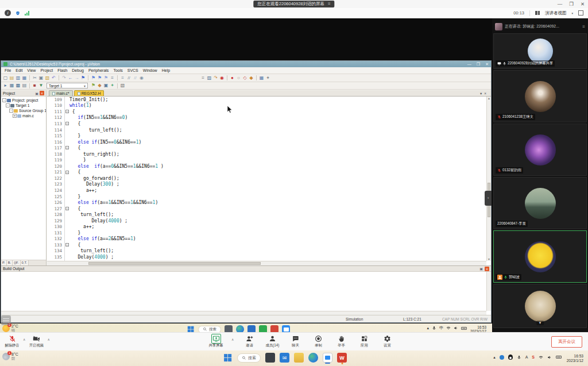 This screenshot has width=588, height=366. What do you see at coordinates (243, 313) in the screenshot?
I see `build-output-hscrollbar` at bounding box center [243, 313].